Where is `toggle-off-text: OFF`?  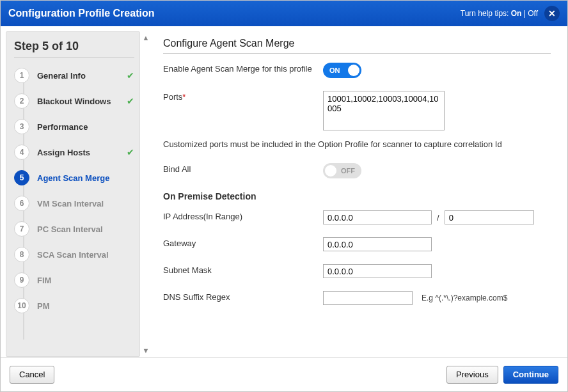 toggle-off-text: OFF is located at coordinates (348, 171).